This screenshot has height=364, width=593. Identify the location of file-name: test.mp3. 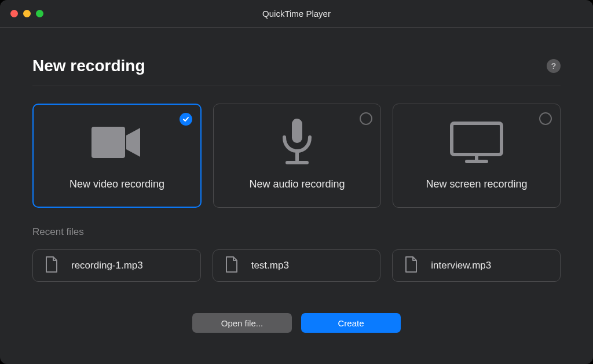
(270, 266).